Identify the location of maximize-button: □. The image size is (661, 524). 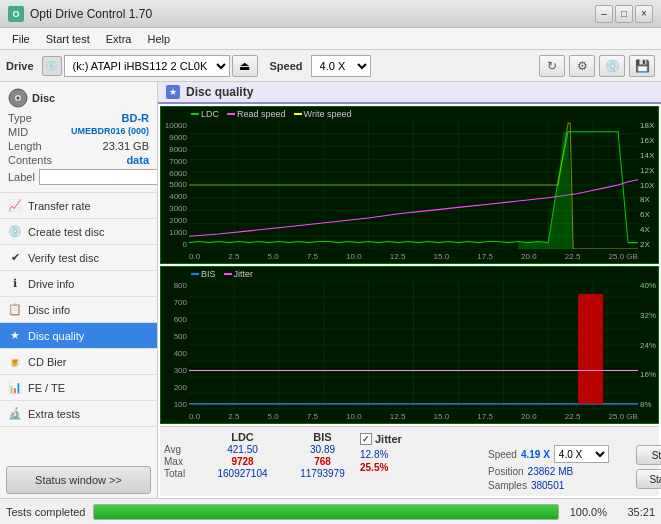
(624, 14).